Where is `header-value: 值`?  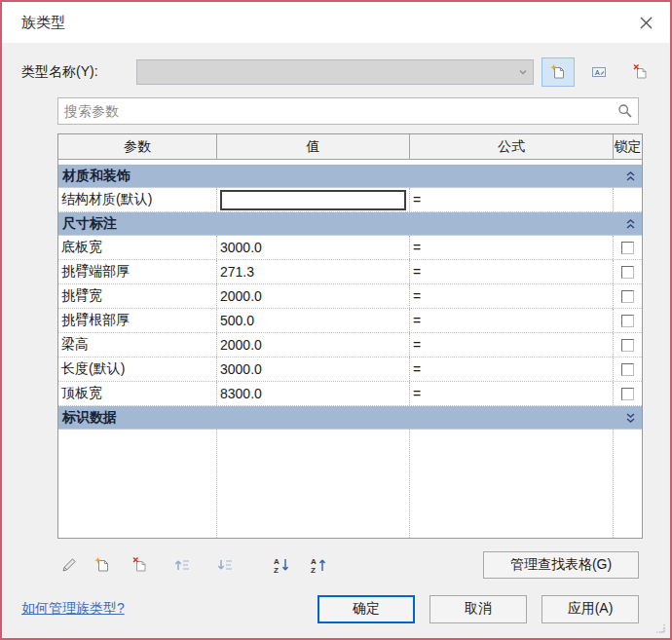 header-value: 值 is located at coordinates (314, 146).